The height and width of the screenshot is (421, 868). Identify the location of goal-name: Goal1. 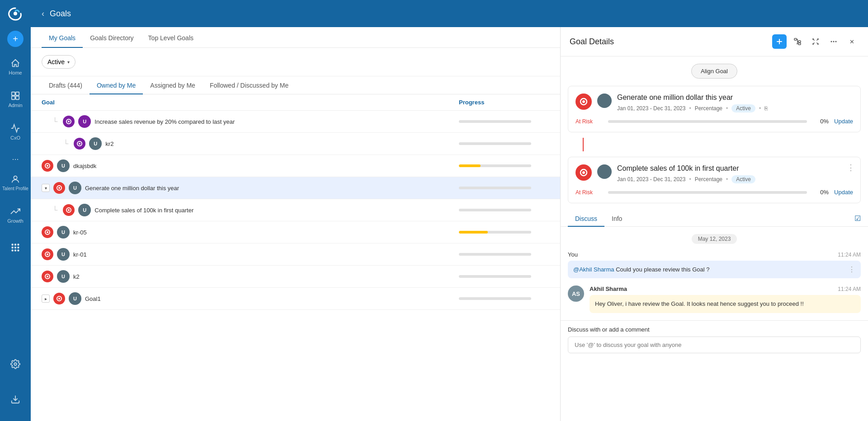
(93, 299).